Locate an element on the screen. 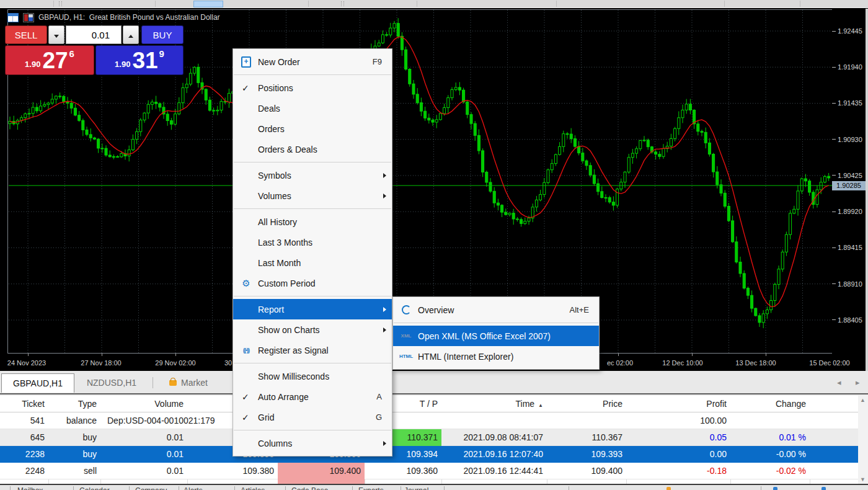 The image size is (868, 490). toolbox-tab-code-base: Code Base is located at coordinates (310, 488).